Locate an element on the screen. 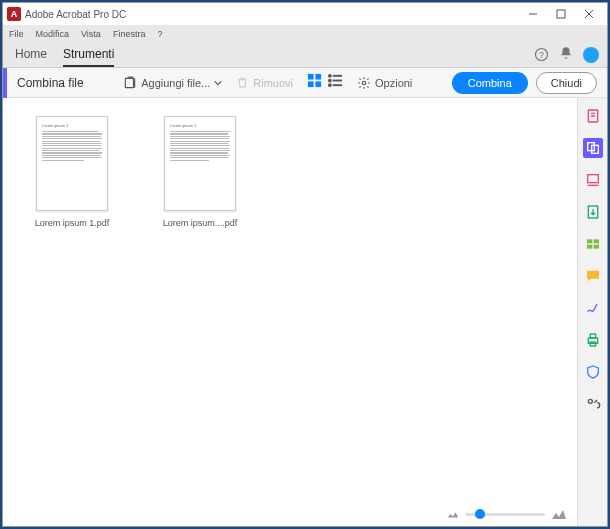  tabbar-right: ? is located at coordinates (566, 55).